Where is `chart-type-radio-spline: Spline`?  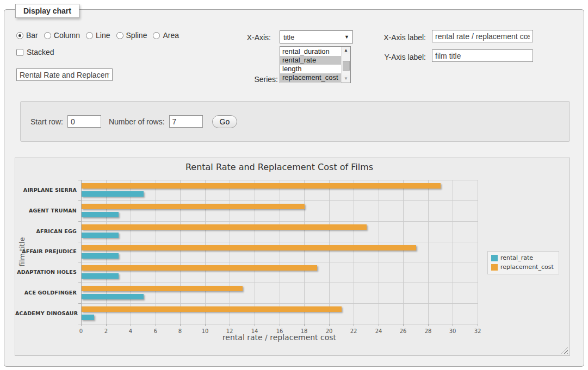
chart-type-radio-spline: Spline is located at coordinates (132, 35).